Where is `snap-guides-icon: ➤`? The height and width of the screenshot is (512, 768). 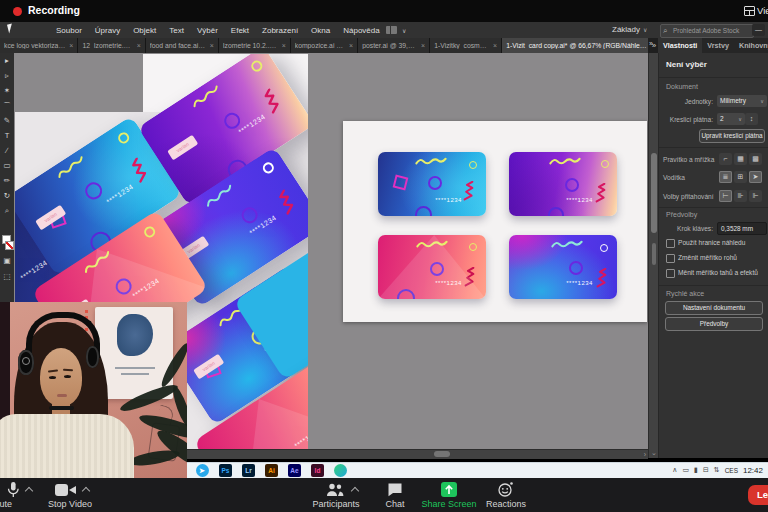
snap-guides-icon: ➤ is located at coordinates (756, 177).